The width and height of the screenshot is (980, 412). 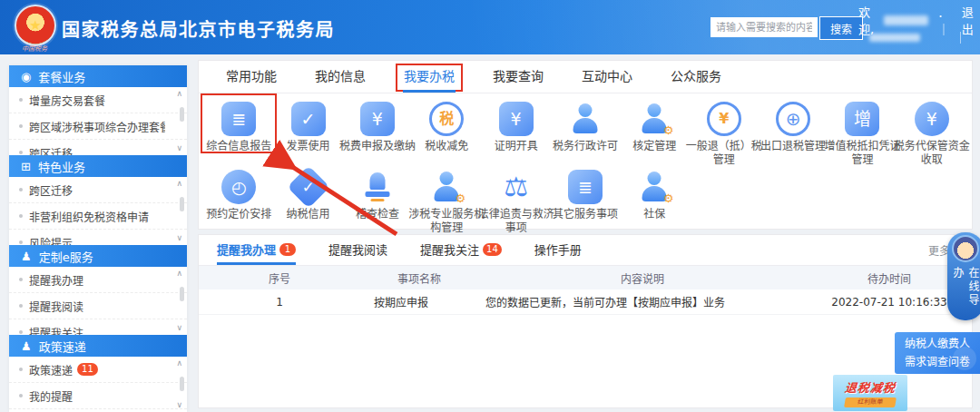 I want to click on service-label: 一般退（抵）税管理, so click(x=724, y=153).